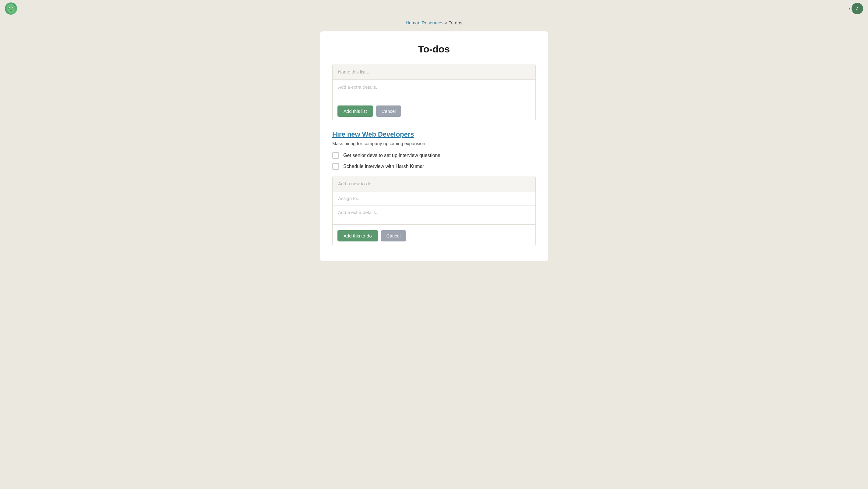 The image size is (868, 489). Describe the element at coordinates (434, 236) in the screenshot. I see `add-todo-actions: Add this to-do Cancel` at that location.